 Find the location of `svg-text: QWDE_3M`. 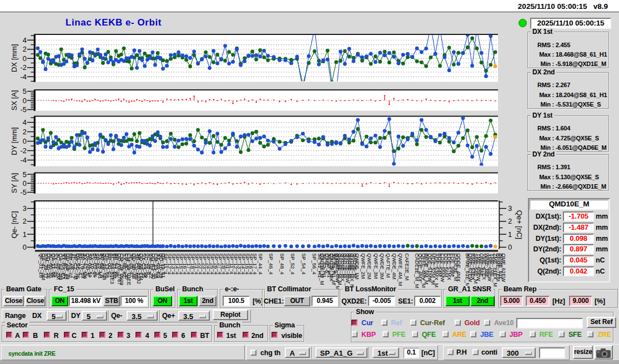

svg-text: QWDE_3M is located at coordinates (382, 266).